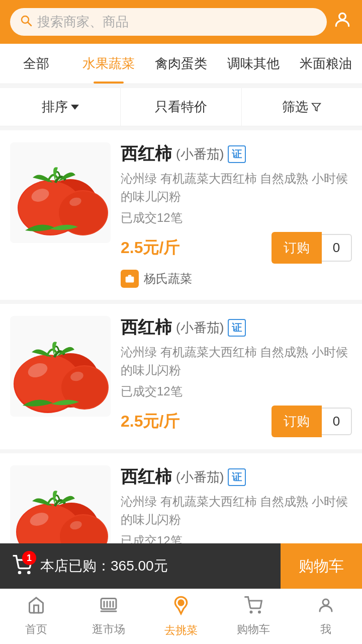 Image resolution: width=362 pixels, height=644 pixels. Describe the element at coordinates (321, 566) in the screenshot. I see `go-to-cart-button: 购物车` at that location.